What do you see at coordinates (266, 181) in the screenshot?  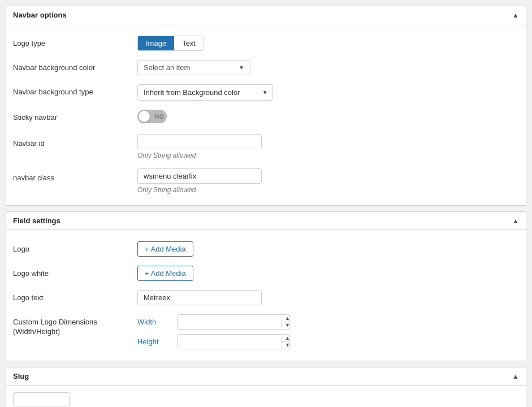 I see `navbar-class-row: navbar class Only String allowed` at bounding box center [266, 181].